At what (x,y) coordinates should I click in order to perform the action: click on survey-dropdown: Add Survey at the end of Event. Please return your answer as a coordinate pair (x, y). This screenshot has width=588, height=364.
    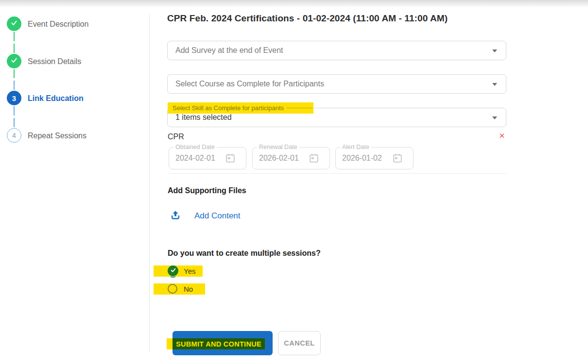
    Looking at the image, I should click on (337, 50).